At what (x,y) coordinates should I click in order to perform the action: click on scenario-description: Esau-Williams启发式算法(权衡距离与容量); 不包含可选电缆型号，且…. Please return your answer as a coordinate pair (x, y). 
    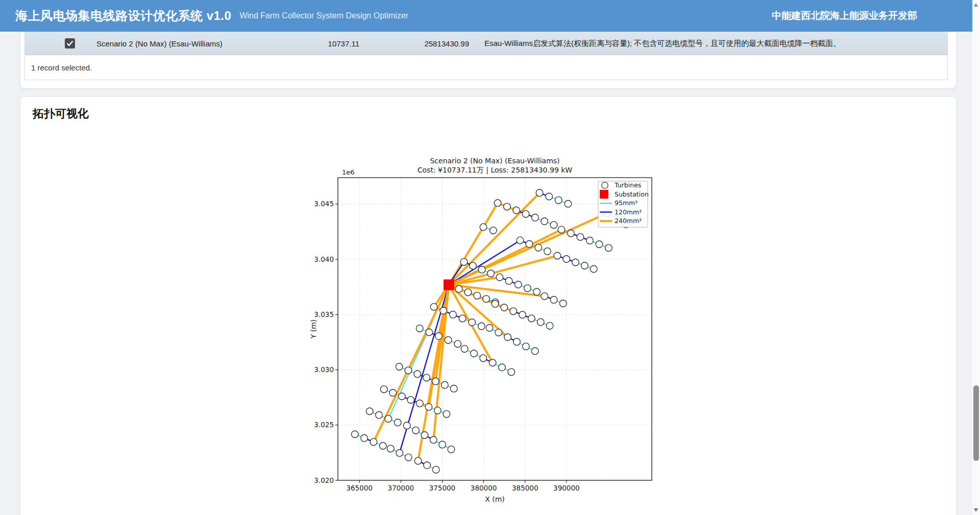
    Looking at the image, I should click on (663, 43).